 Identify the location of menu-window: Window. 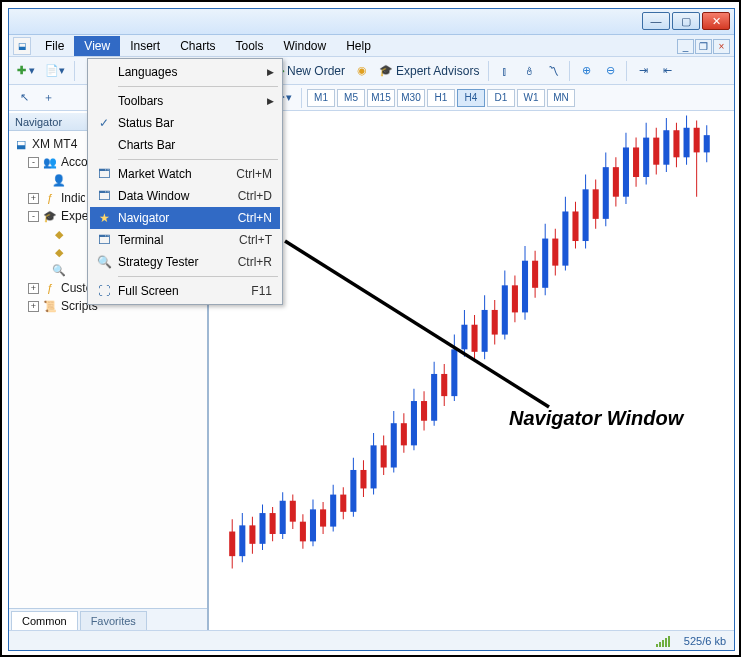
(306, 46).